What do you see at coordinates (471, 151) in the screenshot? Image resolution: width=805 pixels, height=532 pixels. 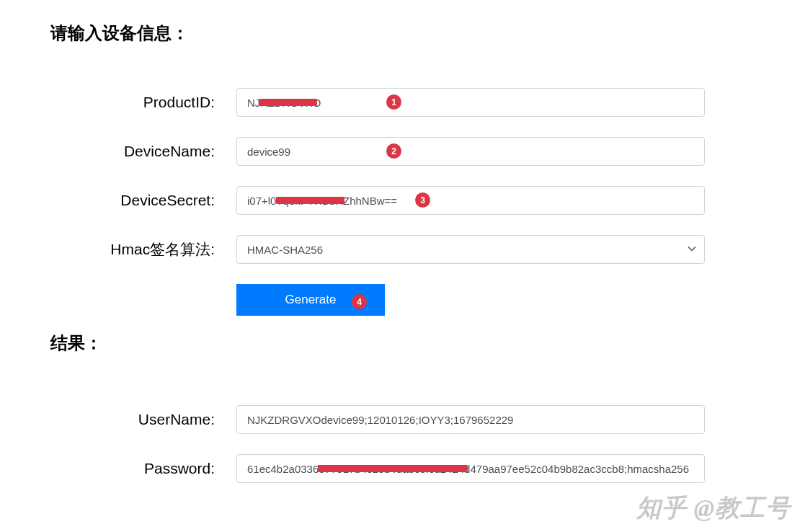 I see `device-name-input` at bounding box center [471, 151].